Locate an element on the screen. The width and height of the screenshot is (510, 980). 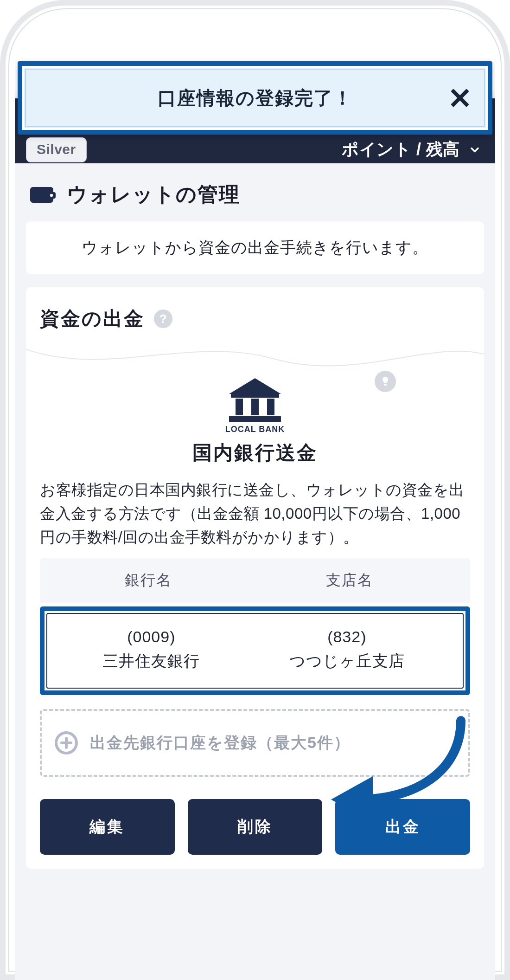
wallet-icon is located at coordinates (43, 195).